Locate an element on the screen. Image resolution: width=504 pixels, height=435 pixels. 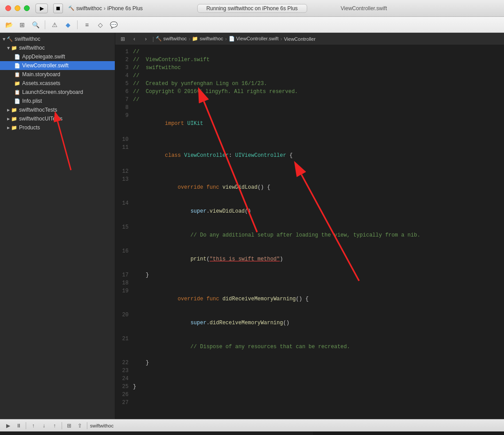
bc-item-1: 🔨 swiftwithoc is located at coordinates (171, 39).